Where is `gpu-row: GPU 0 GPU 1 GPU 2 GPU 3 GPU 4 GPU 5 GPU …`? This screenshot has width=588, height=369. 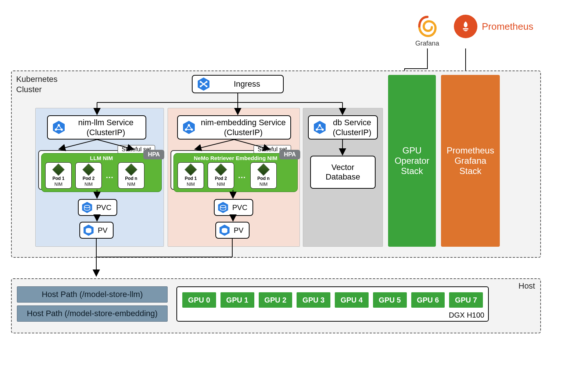 gpu-row: GPU 0 GPU 1 GPU 2 GPU 3 GPU 4 GPU 5 GPU … is located at coordinates (333, 300).